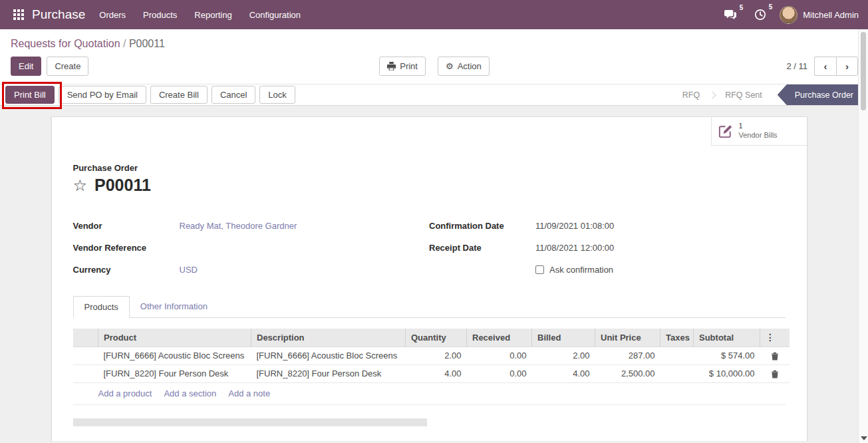 The width and height of the screenshot is (868, 443). What do you see at coordinates (213, 15) in the screenshot?
I see `nav-menu-reporting: Reporting` at bounding box center [213, 15].